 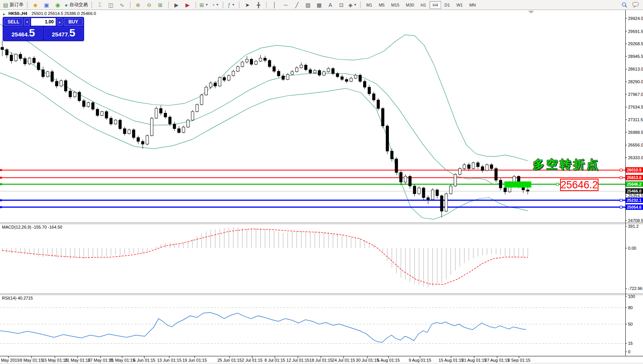 I want to click on autotrading-button: ●自动交易, so click(x=76, y=5).